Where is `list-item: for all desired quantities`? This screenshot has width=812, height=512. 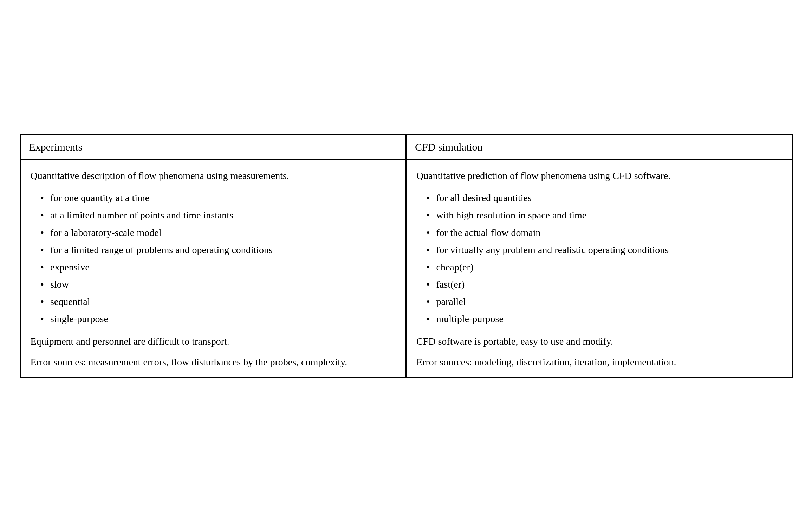
list-item: for all desired quantities is located at coordinates (599, 198).